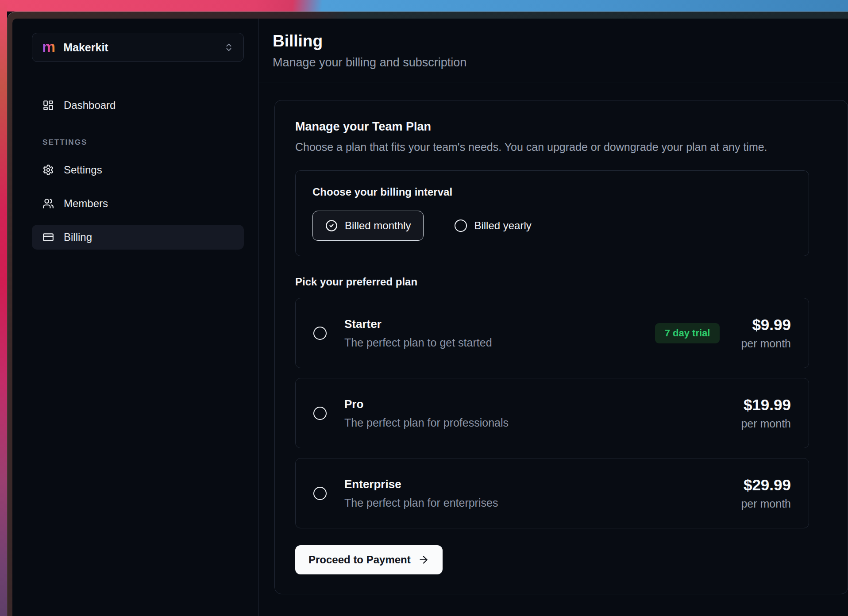 This screenshot has width=848, height=616. What do you see at coordinates (552, 333) in the screenshot?
I see `plan-row-starter: Starter The perfect plan to get started …` at bounding box center [552, 333].